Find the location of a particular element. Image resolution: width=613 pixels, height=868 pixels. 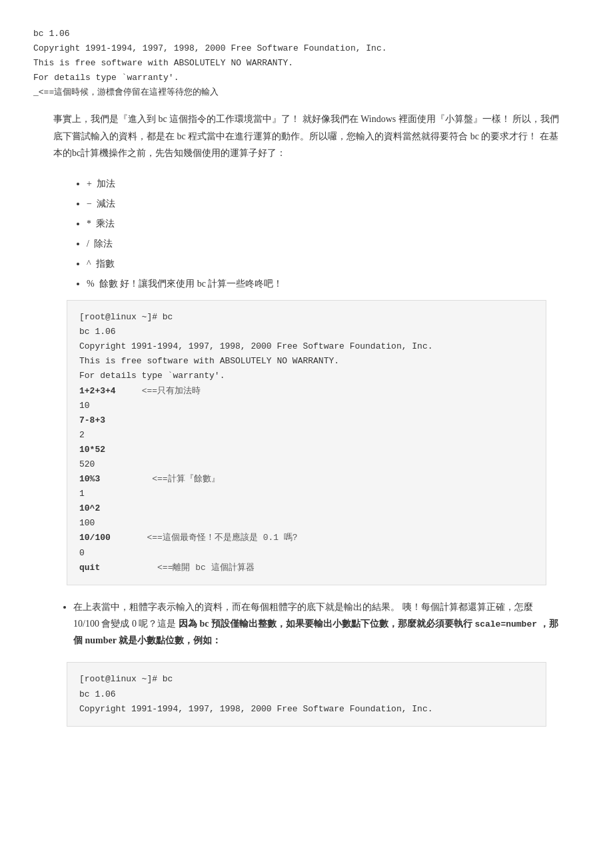

code-line-mod: 10%3 <==計算『餘數』 is located at coordinates (306, 479).